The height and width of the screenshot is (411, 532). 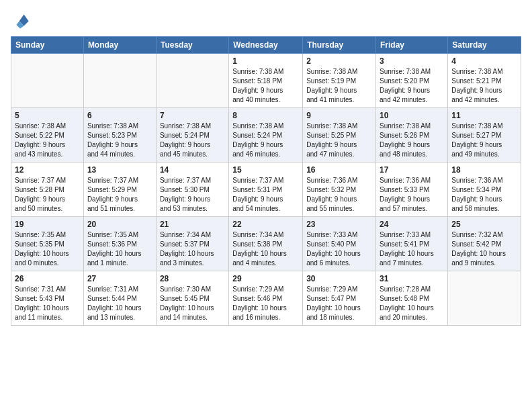 I want to click on calendar-cell: 8Sunrise: 7:38 AM Sunset: 5:24 PM Daylig…, so click(x=266, y=136).